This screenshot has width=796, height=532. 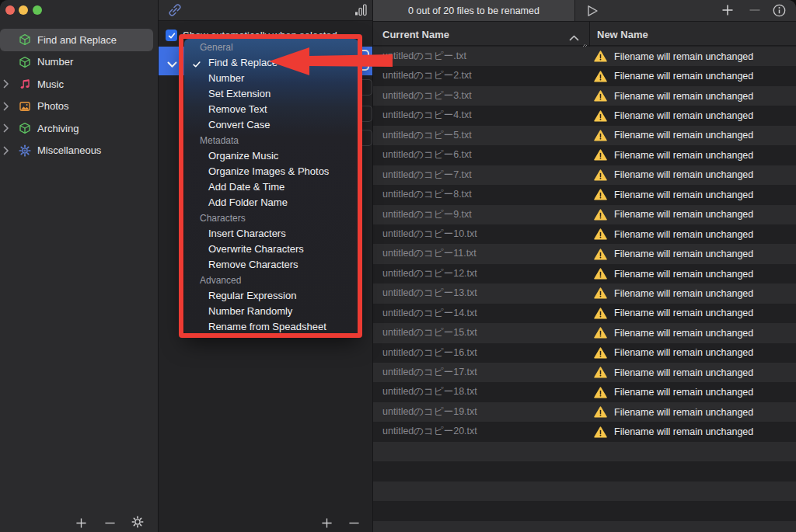 I want to click on sidebar-item-label: Miscellaneous, so click(x=69, y=151).